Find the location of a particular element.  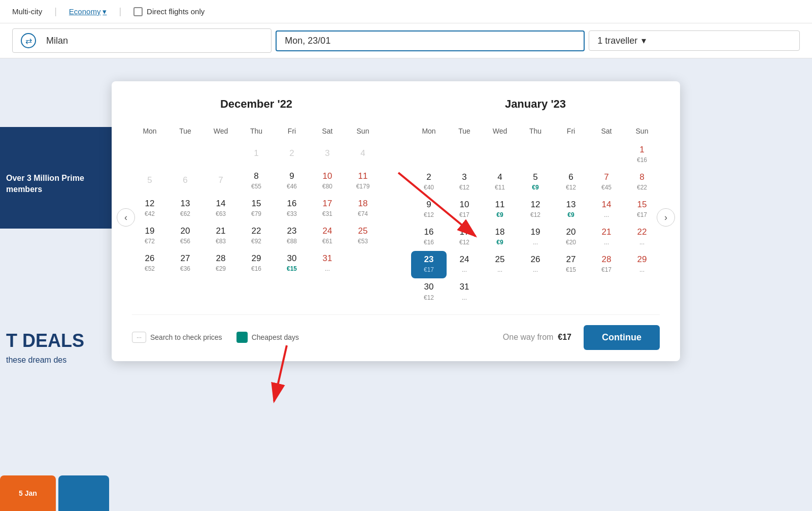

next-month-button: › is located at coordinates (666, 217).